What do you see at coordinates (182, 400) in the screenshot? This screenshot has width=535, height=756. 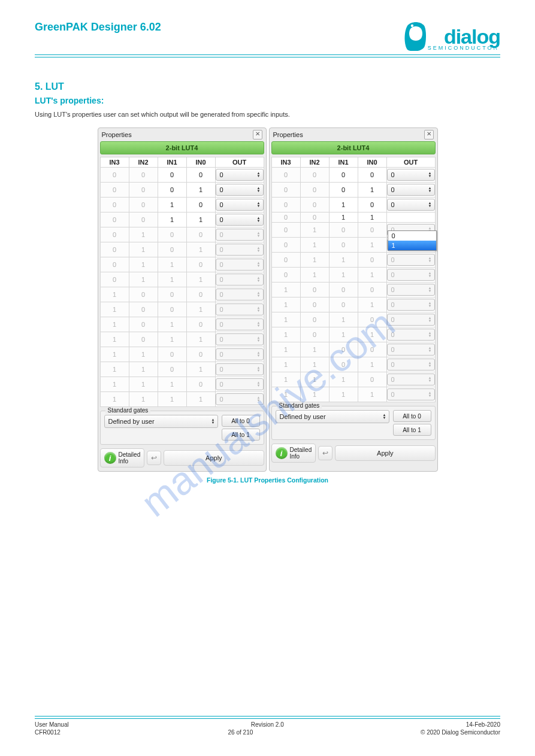 I see `table-row: 11110` at bounding box center [182, 400].